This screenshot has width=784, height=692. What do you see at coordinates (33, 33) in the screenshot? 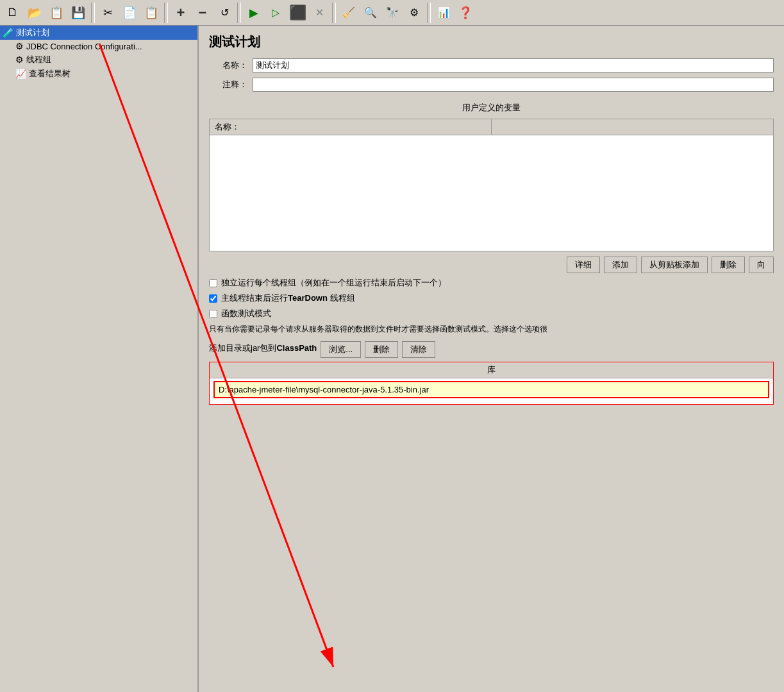
I see `test-plan-label: 测试计划` at bounding box center [33, 33].